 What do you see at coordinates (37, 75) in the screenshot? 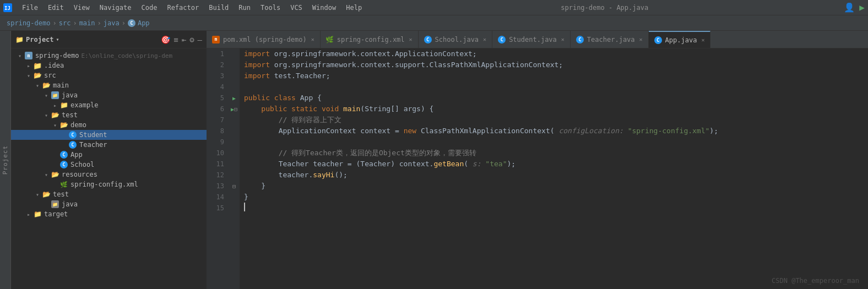
I see `folder-icon-src: 📂` at bounding box center [37, 75].